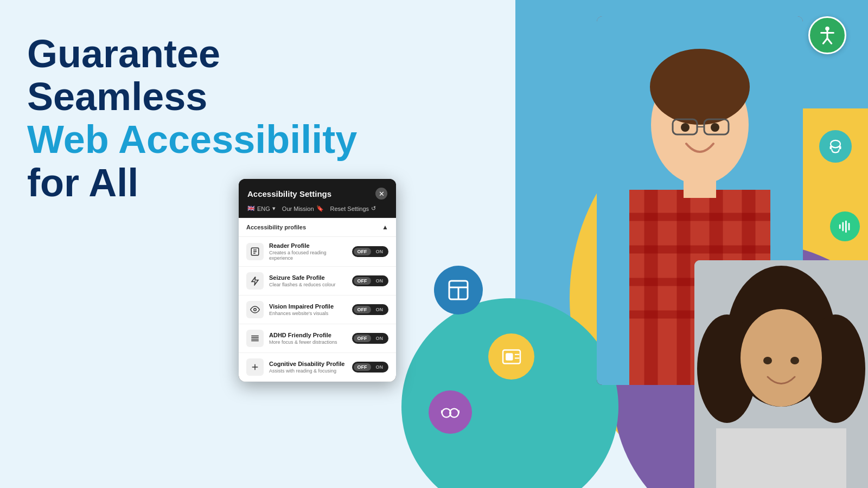  What do you see at coordinates (308, 285) in the screenshot?
I see `seizure-profile-desc: Clear flashes & reduces colour` at bounding box center [308, 285].